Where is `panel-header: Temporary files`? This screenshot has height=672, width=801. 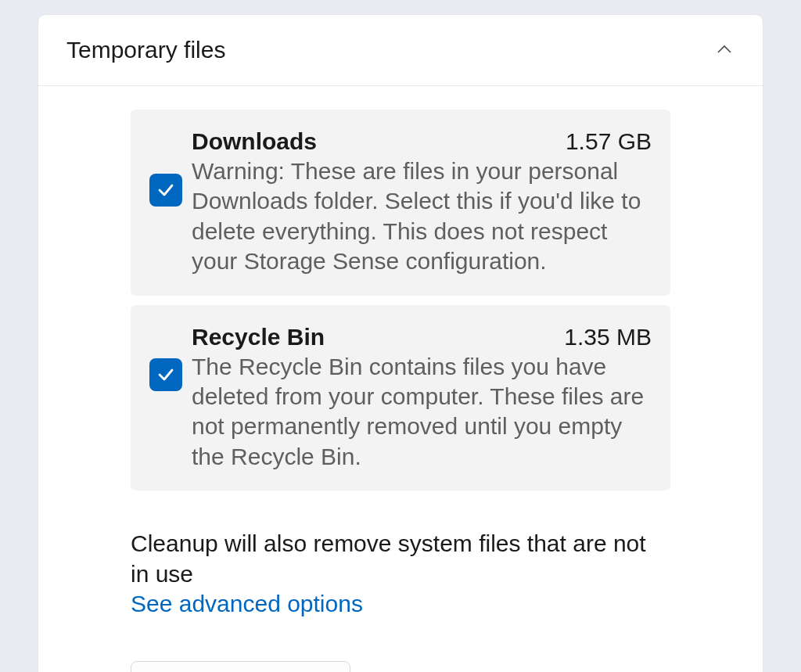
panel-header: Temporary files is located at coordinates (400, 50).